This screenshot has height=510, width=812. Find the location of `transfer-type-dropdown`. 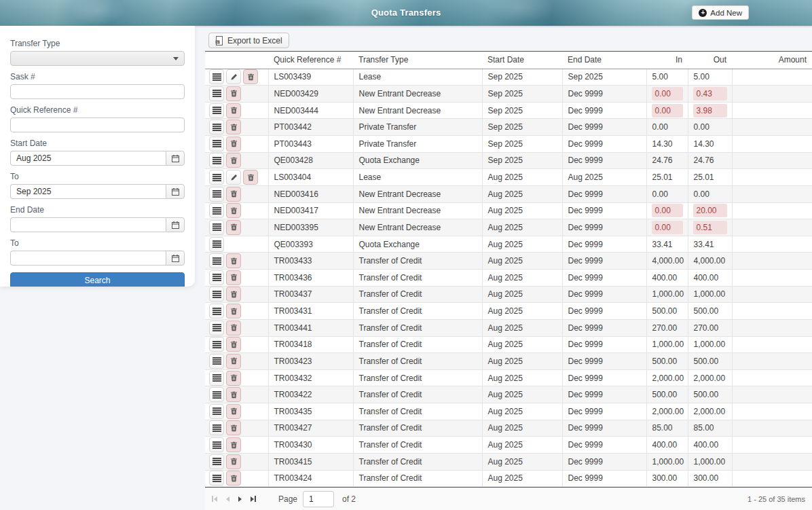

transfer-type-dropdown is located at coordinates (98, 58).